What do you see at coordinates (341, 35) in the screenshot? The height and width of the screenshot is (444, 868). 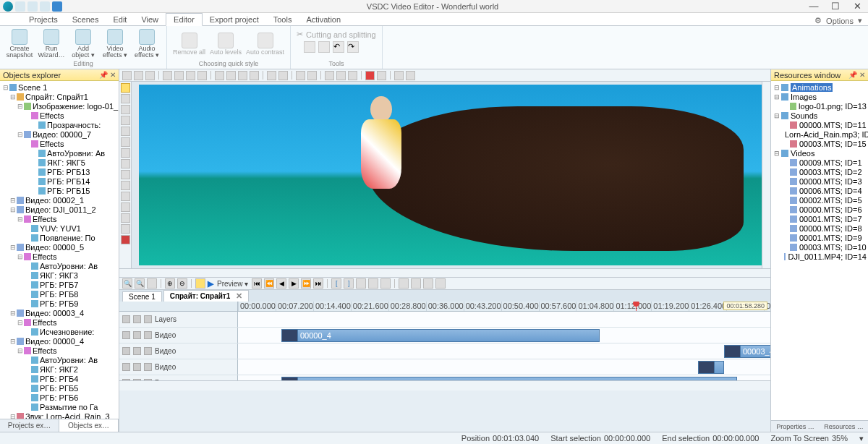 I see `cutting-splitting-label: Cutting and splitting` at bounding box center [341, 35].